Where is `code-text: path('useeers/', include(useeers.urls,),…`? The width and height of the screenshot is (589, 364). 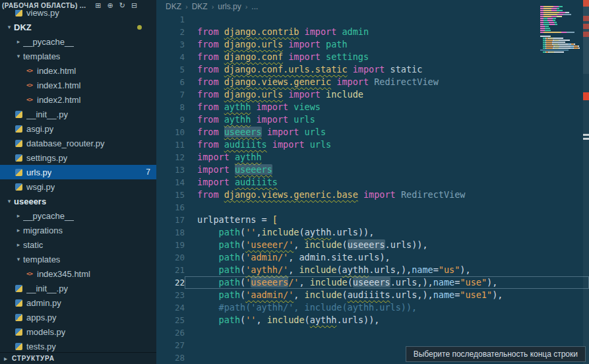
code-text: path('useeers/', include(useeers.urls,),… is located at coordinates (387, 282).